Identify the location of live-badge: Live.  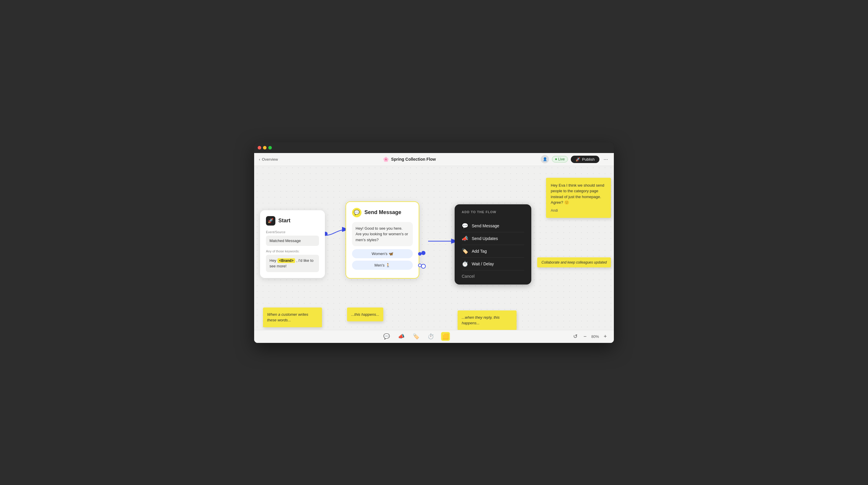
(560, 159).